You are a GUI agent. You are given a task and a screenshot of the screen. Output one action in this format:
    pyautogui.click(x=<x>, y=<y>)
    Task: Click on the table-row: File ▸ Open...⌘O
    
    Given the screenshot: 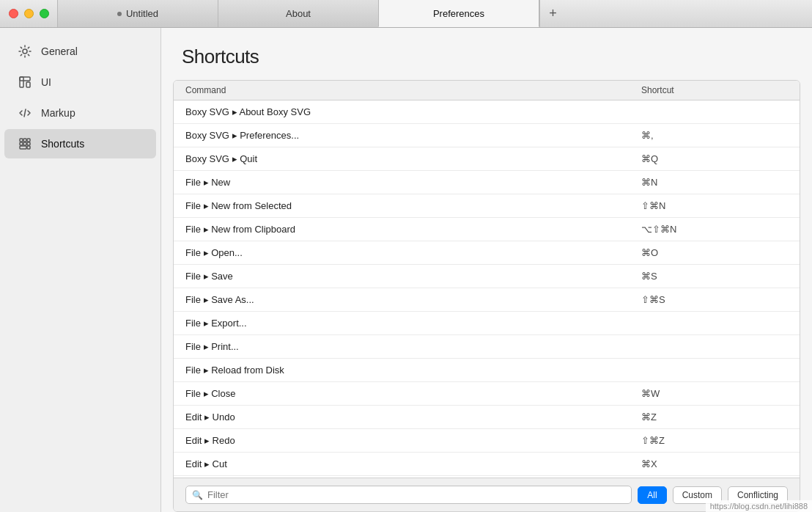 What is the action you would take?
    pyautogui.click(x=487, y=253)
    